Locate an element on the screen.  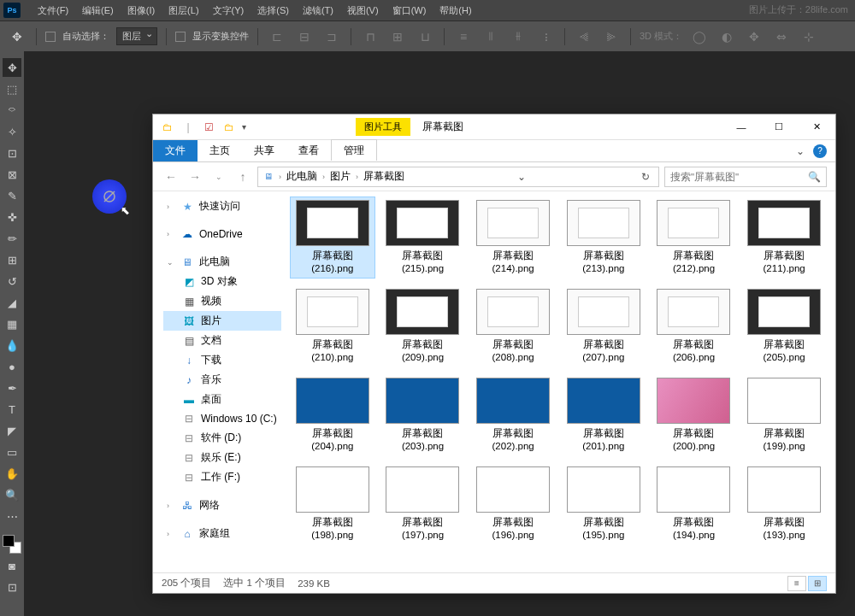
view-thumbnails-button: ⊞ is located at coordinates (817, 584).